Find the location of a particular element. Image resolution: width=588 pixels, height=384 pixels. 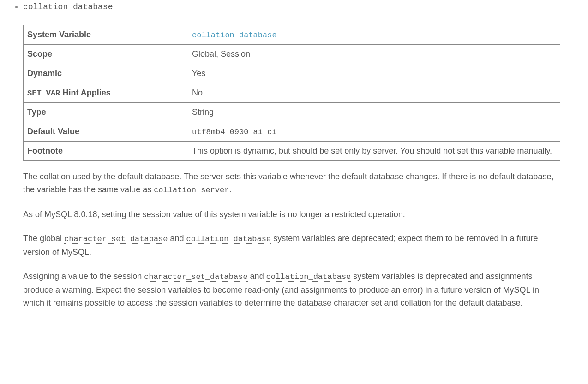

property-value: collation_database is located at coordinates (374, 35).